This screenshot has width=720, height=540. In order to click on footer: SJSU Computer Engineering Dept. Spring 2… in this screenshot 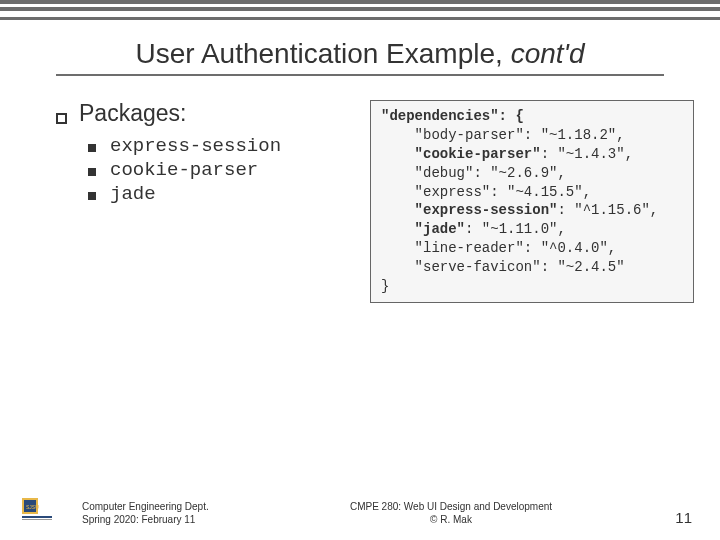, I will do `click(360, 512)`.